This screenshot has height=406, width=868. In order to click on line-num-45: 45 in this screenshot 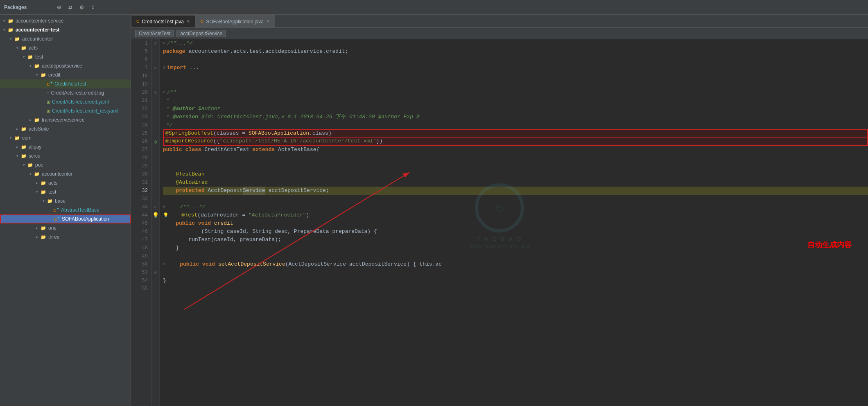, I will do `click(141, 223)`.